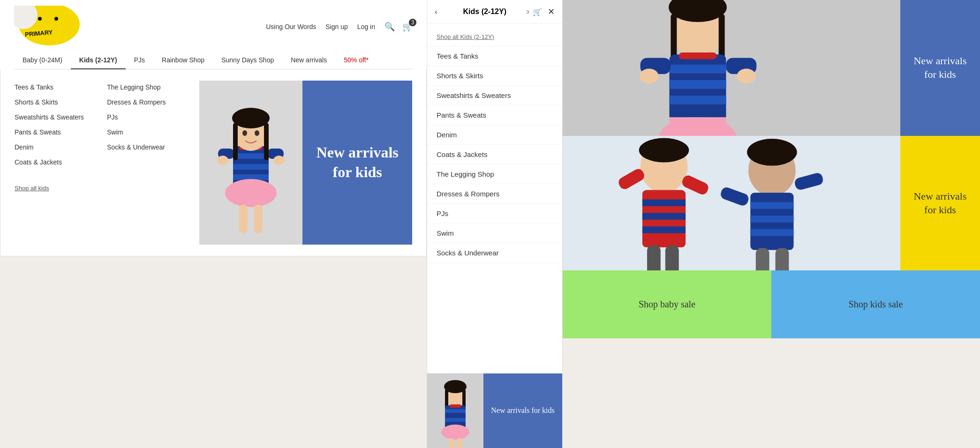 This screenshot has width=980, height=448. Describe the element at coordinates (495, 233) in the screenshot. I see `mobile-menu-swim: Swim` at that location.